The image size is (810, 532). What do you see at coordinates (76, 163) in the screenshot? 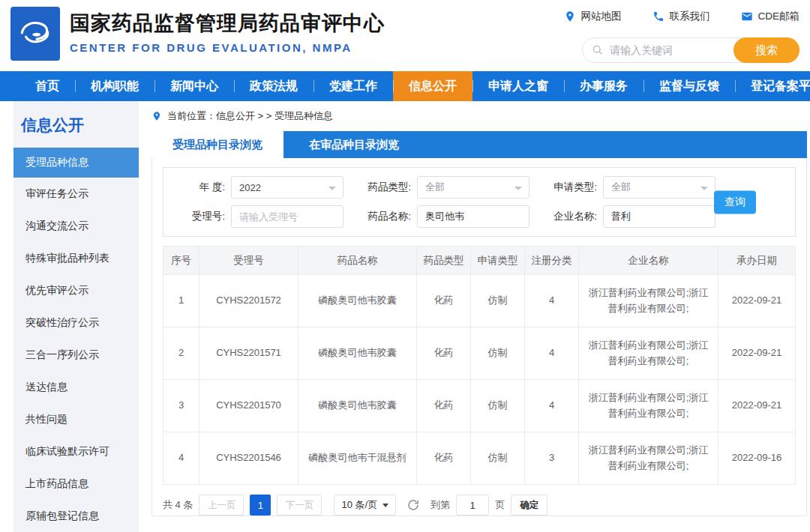
I see `sidebar-item-accepted-varieties: 受理品种信息` at bounding box center [76, 163].